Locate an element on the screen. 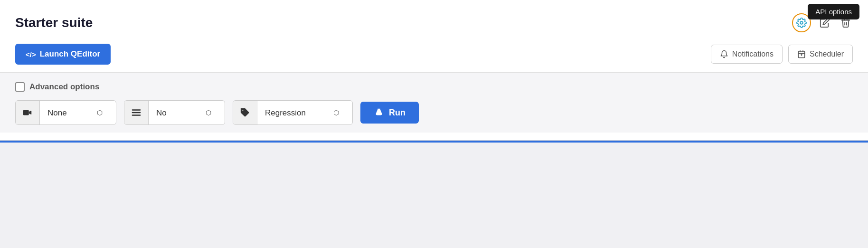 This screenshot has width=868, height=248. list-icon is located at coordinates (136, 113).